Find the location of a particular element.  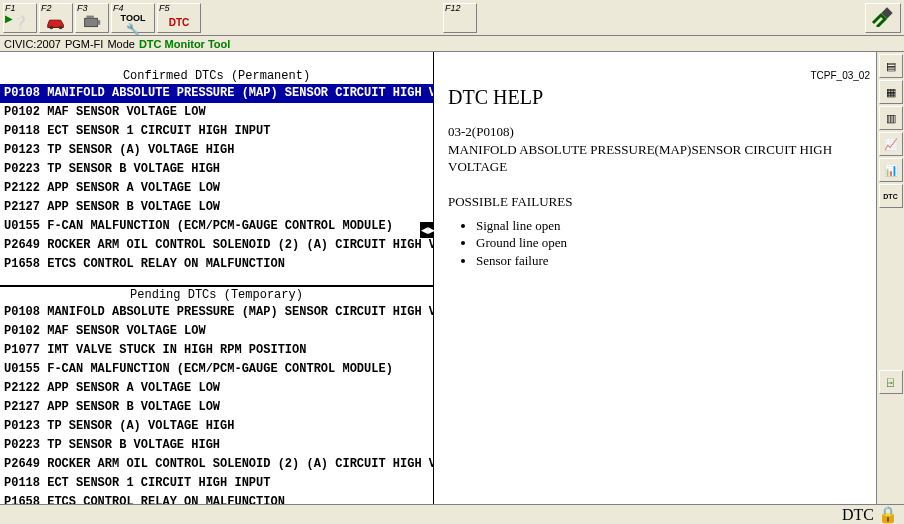

bc-vehicle: CIVIC:2007 is located at coordinates (32, 44).